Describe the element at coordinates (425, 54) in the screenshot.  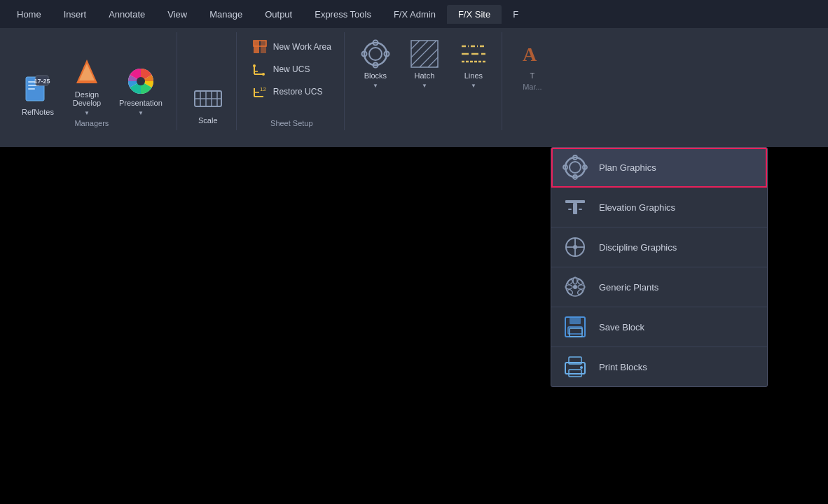
I see `hatch-icon` at that location.